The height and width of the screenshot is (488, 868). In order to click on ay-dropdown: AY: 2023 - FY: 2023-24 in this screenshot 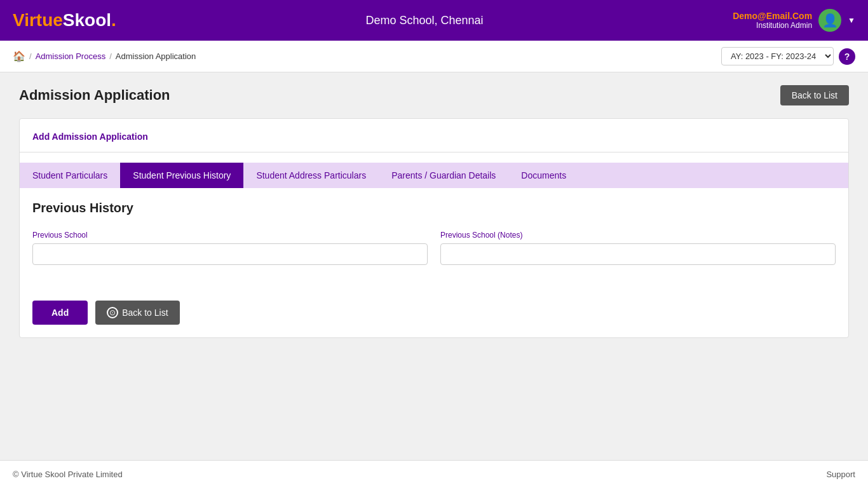, I will do `click(778, 56)`.